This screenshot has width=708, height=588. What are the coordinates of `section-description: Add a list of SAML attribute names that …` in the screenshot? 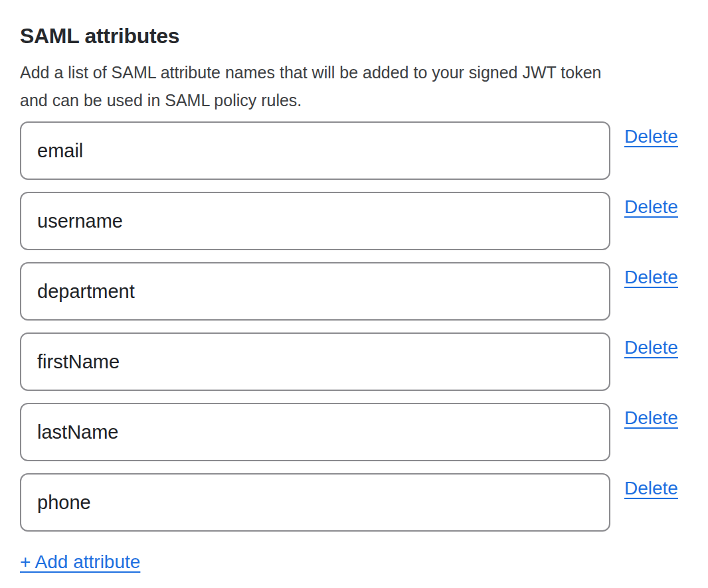 It's located at (364, 86).